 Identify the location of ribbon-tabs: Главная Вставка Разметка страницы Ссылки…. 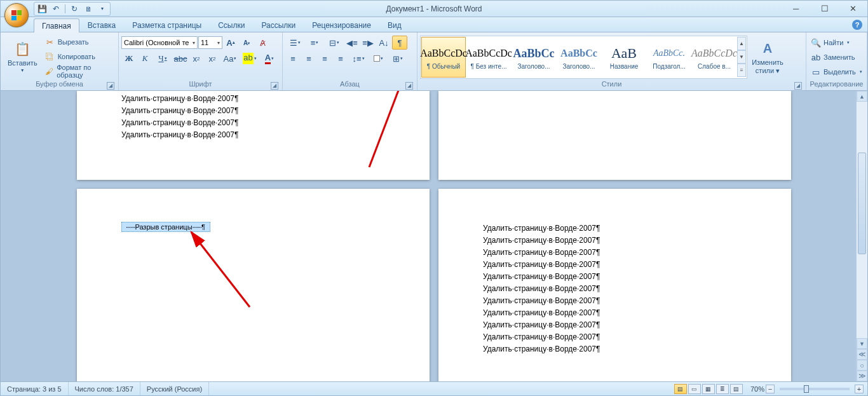
(434, 25).